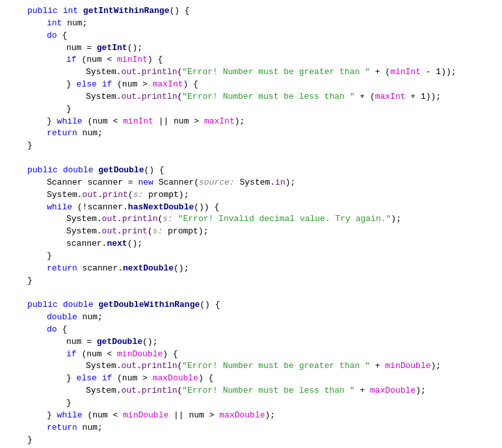 The image size is (502, 448). Describe the element at coordinates (251, 342) in the screenshot. I see `line-26: num = getDouble();` at that location.